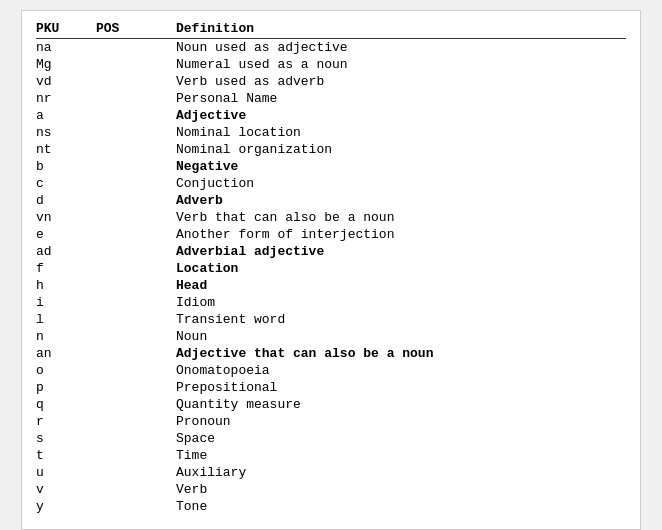 This screenshot has height=530, width=662. Describe the element at coordinates (331, 116) in the screenshot. I see `table-row: aAdjective` at that location.